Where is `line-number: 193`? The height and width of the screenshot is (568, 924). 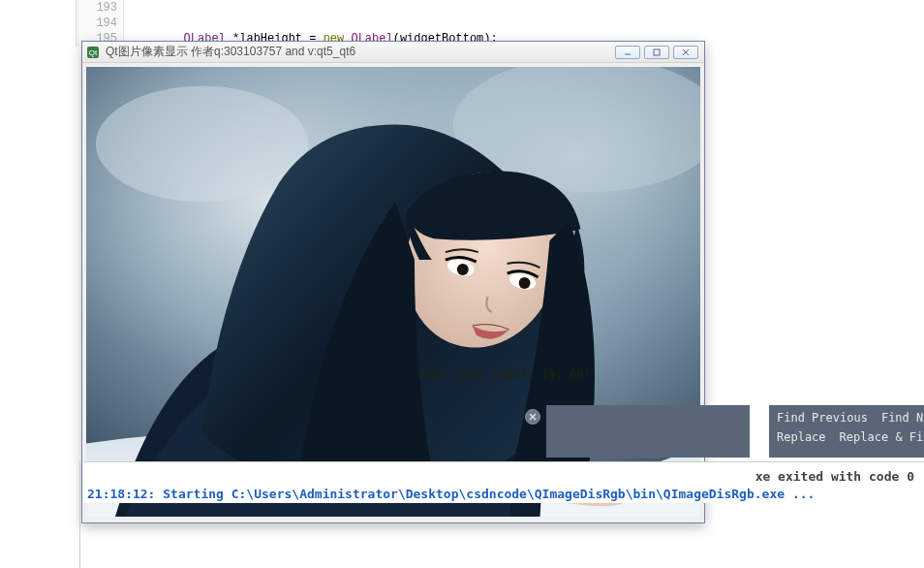 line-number: 193 is located at coordinates (99, 8).